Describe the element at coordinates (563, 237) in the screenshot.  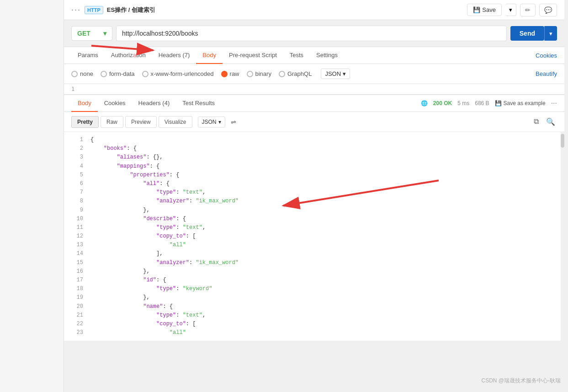
I see `scrollbar` at that location.